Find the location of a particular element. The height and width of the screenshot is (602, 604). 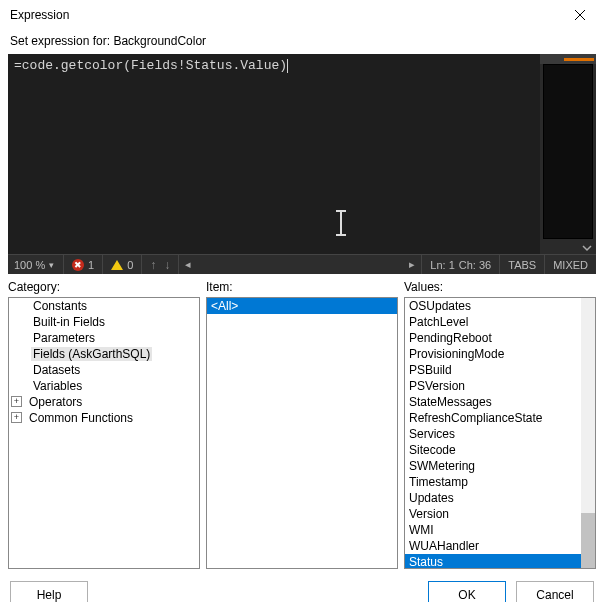

scroll-left-icon: ◂ is located at coordinates (188, 264).